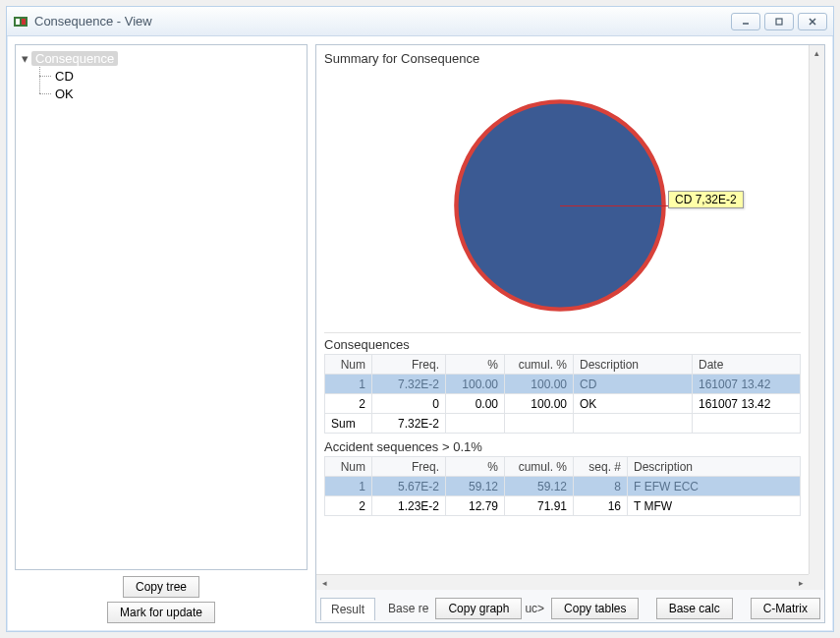 Image resolution: width=840 pixels, height=638 pixels. Describe the element at coordinates (779, 22) in the screenshot. I see `maximize-button` at that location.